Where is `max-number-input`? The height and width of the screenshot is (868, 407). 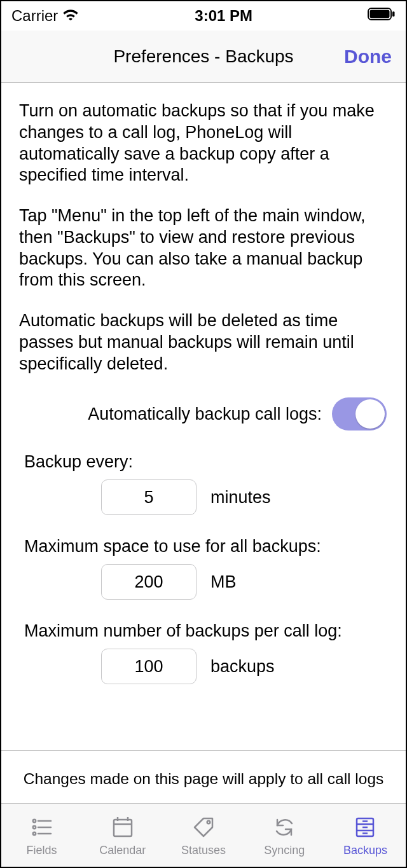 max-number-input is located at coordinates (149, 666).